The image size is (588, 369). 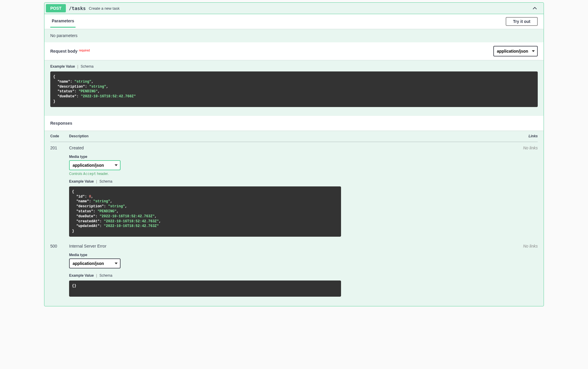 I want to click on response-code: 201, so click(x=60, y=191).